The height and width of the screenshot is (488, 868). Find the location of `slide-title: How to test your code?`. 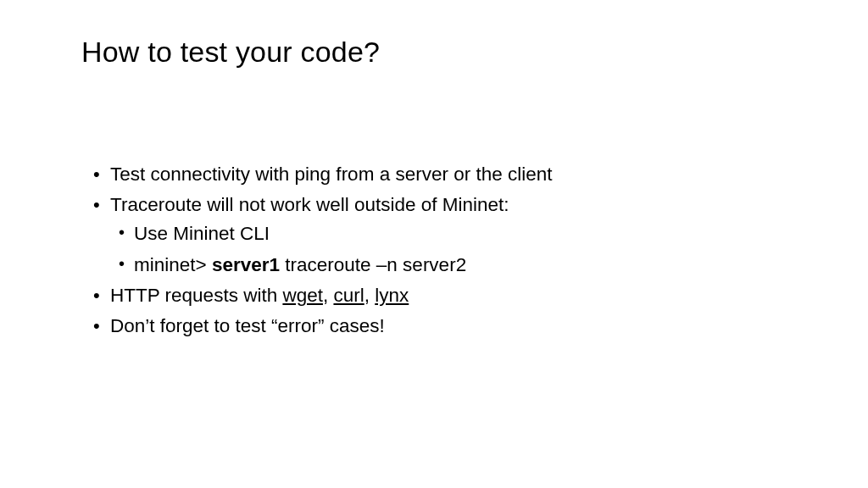

slide-title: How to test your code? is located at coordinates (434, 53).